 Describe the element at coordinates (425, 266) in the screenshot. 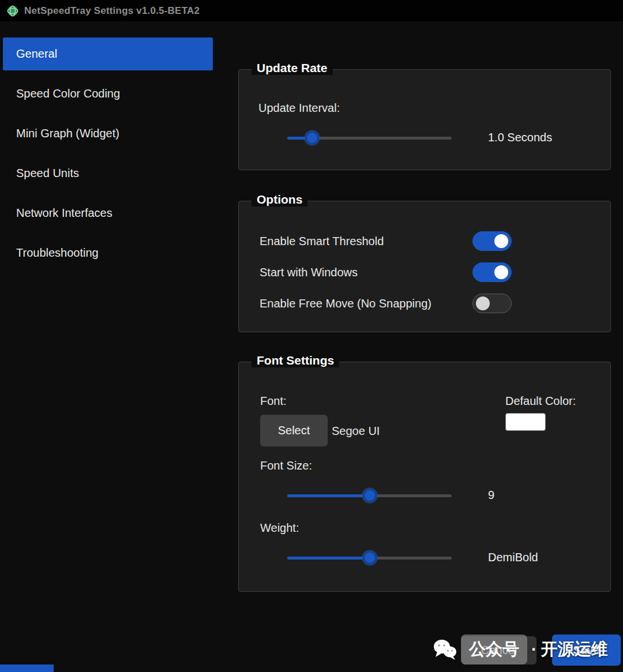

I see `group-options: Options Enable Smart ThresholdStart with…` at that location.